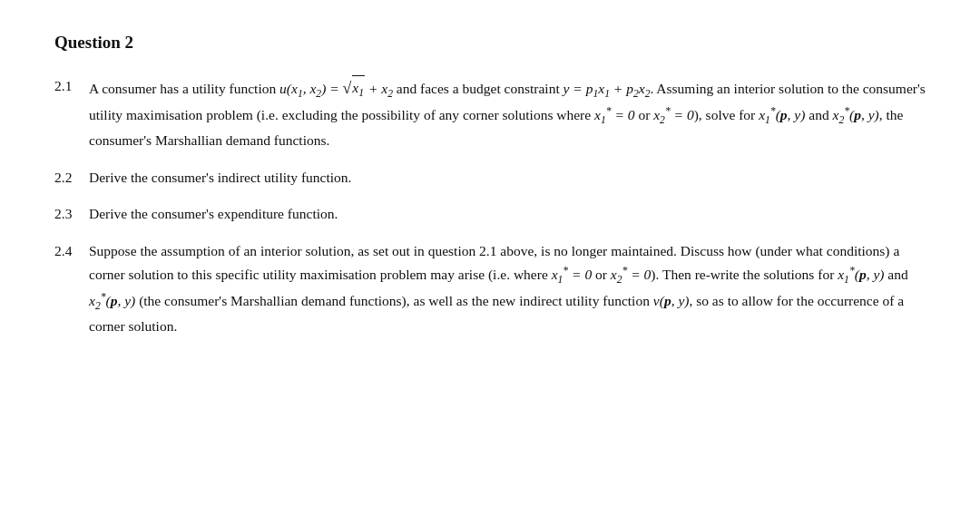 The height and width of the screenshot is (525, 980). I want to click on q-number-2-2: 2.2, so click(72, 178).